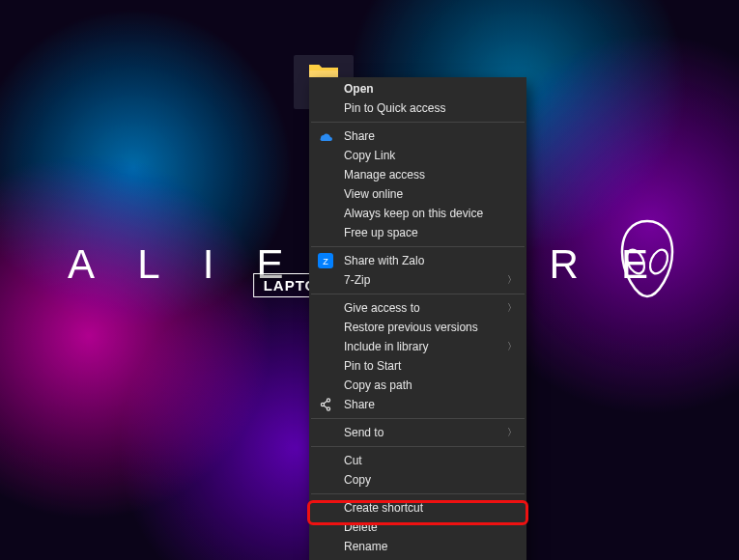 This screenshot has width=739, height=560. Describe the element at coordinates (417, 108) in the screenshot. I see `menu-pin-quick-access: Pin to Quick access` at that location.